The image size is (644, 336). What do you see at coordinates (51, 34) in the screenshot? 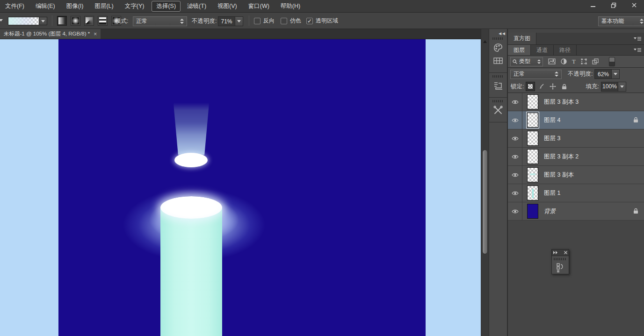
I see `document-tab: 未标题-1 @ 105% (图层 4, RGB/8) * ×` at bounding box center [51, 34].